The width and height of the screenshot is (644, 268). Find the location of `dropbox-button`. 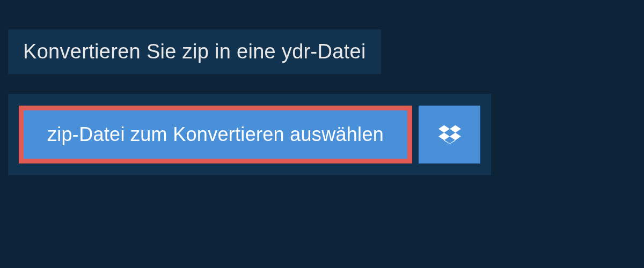

dropbox-button is located at coordinates (450, 135).